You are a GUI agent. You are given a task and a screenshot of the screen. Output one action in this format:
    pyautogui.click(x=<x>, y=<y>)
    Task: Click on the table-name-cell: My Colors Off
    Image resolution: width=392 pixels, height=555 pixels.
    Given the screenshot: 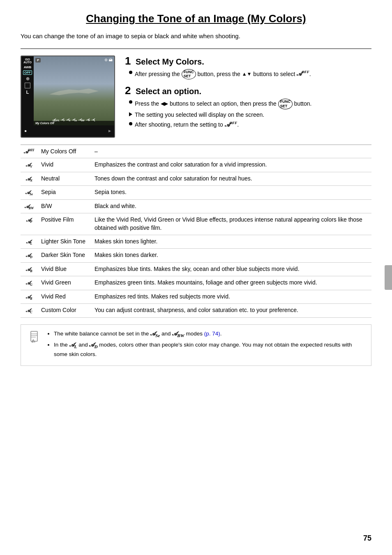 What is the action you would take?
    pyautogui.click(x=65, y=151)
    